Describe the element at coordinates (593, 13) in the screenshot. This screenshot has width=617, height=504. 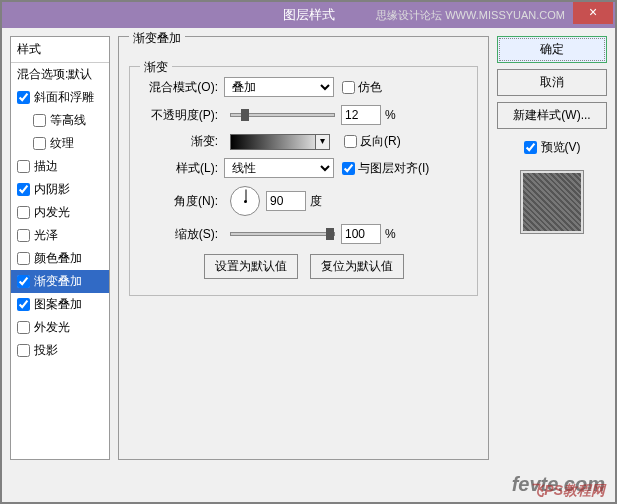
I see `close-button: ×` at that location.